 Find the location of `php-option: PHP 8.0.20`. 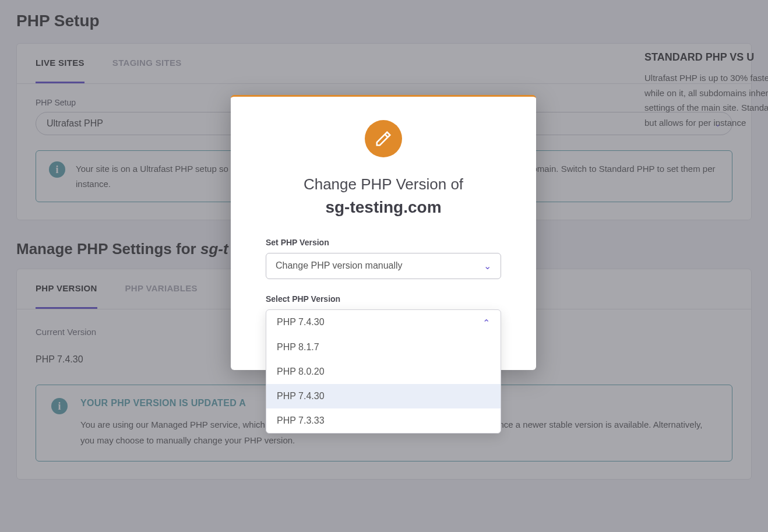

php-option: PHP 8.0.20 is located at coordinates (383, 372).